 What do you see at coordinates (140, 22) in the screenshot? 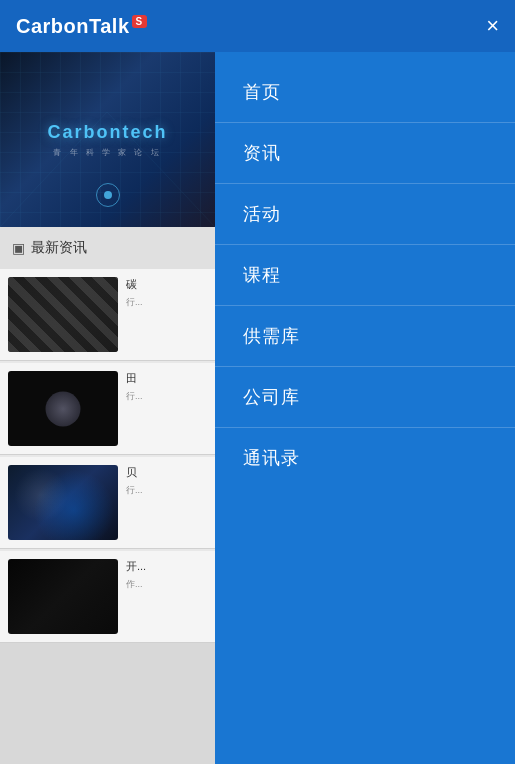
I see `logo-badge: S` at bounding box center [140, 22].